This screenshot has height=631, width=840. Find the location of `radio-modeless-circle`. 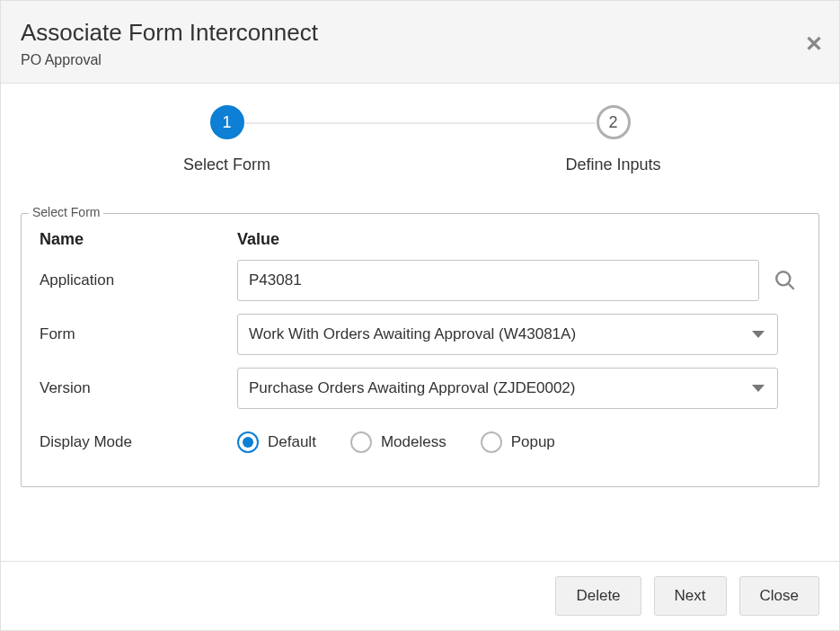

radio-modeless-circle is located at coordinates (361, 442).